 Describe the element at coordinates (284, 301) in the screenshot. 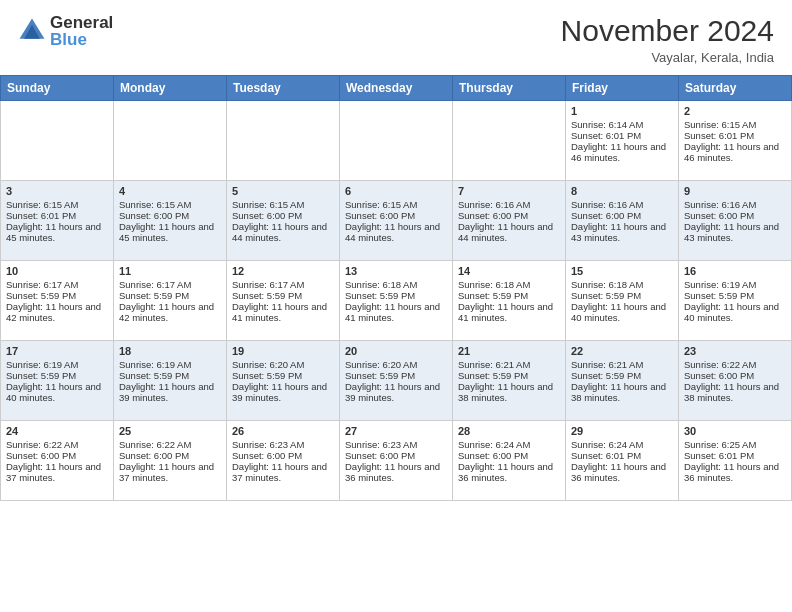

I see `calendar-cell: 12Sunrise: 6:17 AMSunset: 5:59 PMDayligh…` at that location.